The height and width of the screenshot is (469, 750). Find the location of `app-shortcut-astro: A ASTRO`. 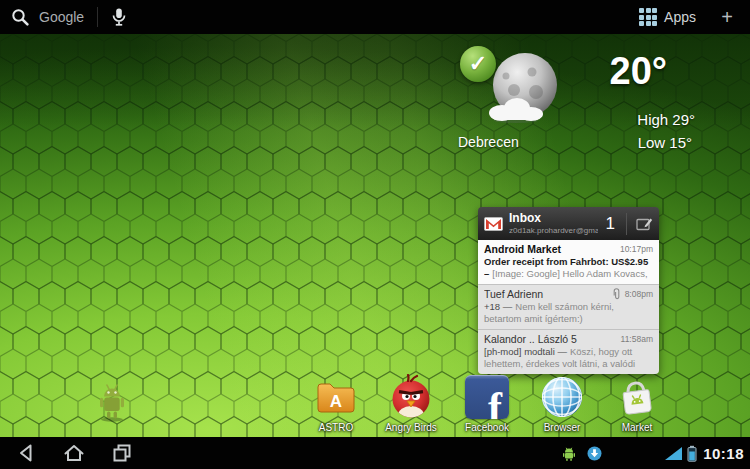

app-shortcut-astro: A ASTRO is located at coordinates (336, 404).